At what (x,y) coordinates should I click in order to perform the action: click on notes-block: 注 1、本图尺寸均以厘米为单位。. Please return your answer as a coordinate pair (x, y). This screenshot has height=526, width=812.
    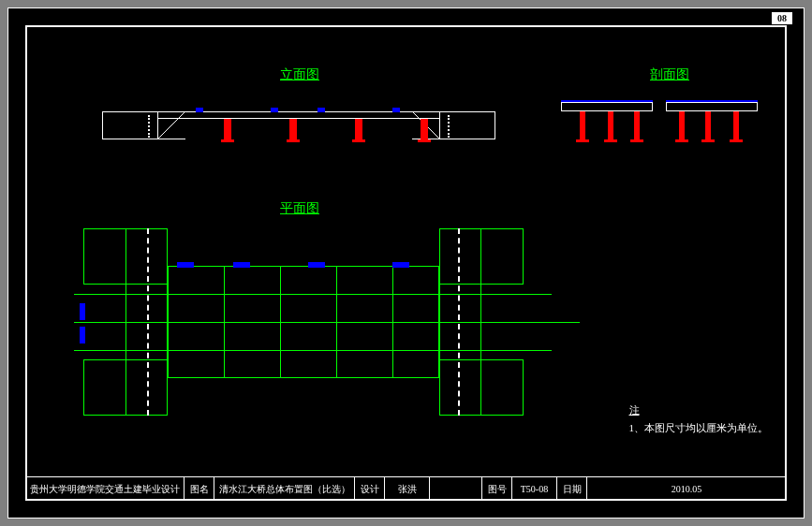
    Looking at the image, I should click on (699, 419).